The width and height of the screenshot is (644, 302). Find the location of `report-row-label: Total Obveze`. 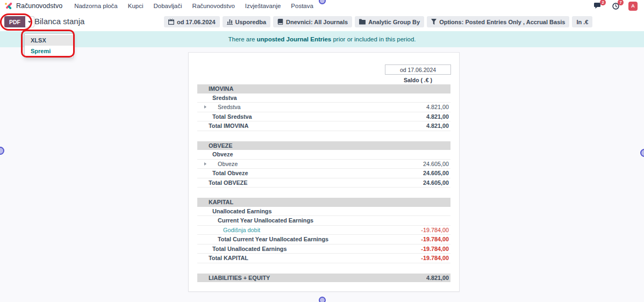

report-row-label: Total Obveze is located at coordinates (223, 173).